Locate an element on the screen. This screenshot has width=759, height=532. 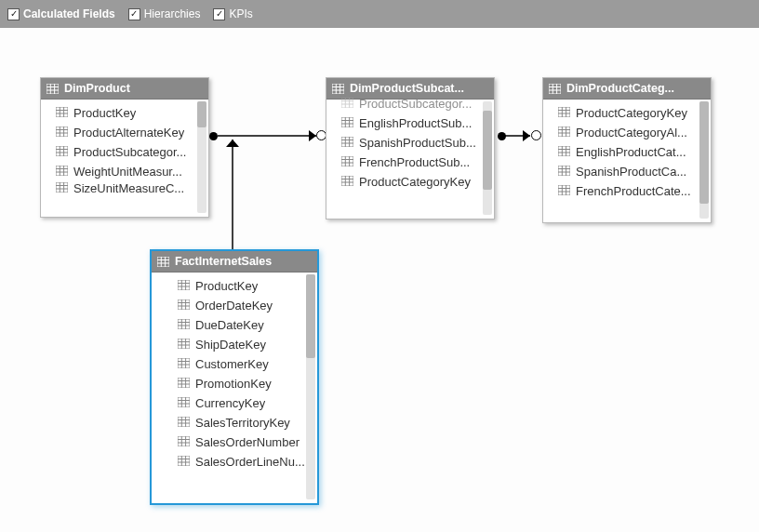
table-field: SalesOrderLineNu... is located at coordinates (240, 461).